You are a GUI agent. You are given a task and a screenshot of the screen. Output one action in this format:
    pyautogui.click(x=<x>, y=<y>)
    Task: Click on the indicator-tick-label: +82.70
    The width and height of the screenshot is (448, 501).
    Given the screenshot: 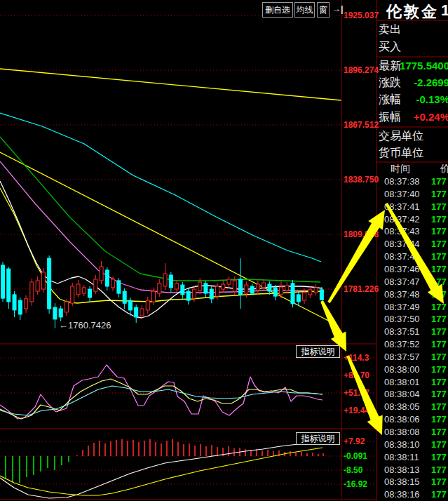 What is the action you would take?
    pyautogui.click(x=356, y=375)
    